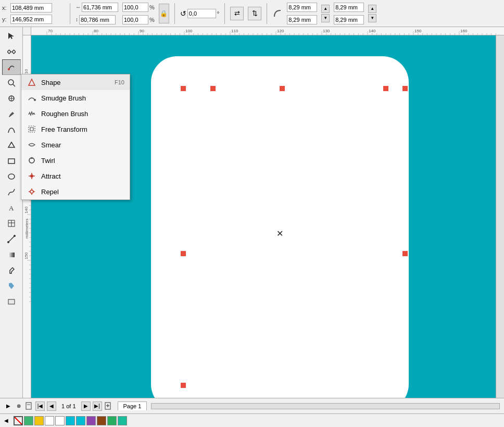 The image size is (504, 427). What do you see at coordinates (252, 14) in the screenshot?
I see `top-toolbar: x: y: ↔ ↕ % % 🔒 ↺` at bounding box center [252, 14].